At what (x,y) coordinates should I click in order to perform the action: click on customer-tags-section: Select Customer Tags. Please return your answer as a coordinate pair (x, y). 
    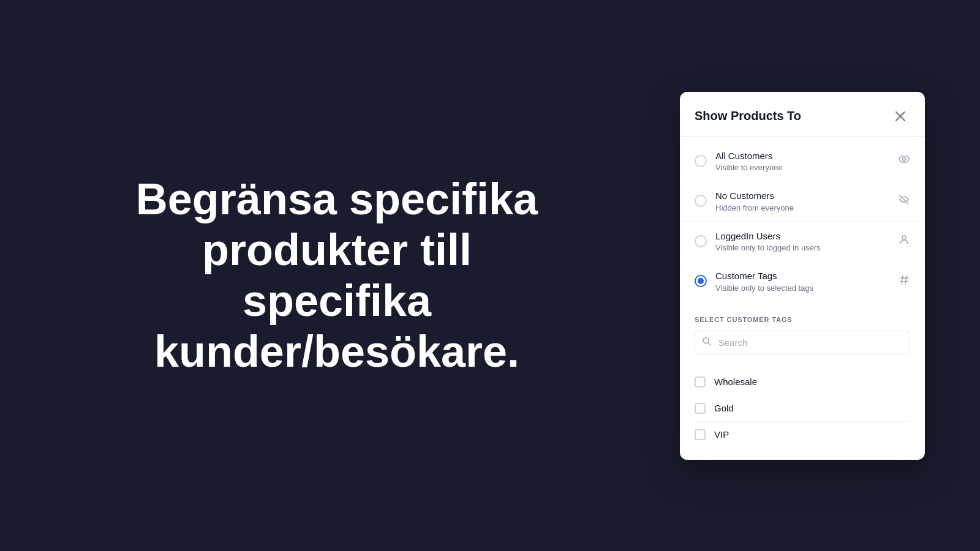
    Looking at the image, I should click on (802, 338).